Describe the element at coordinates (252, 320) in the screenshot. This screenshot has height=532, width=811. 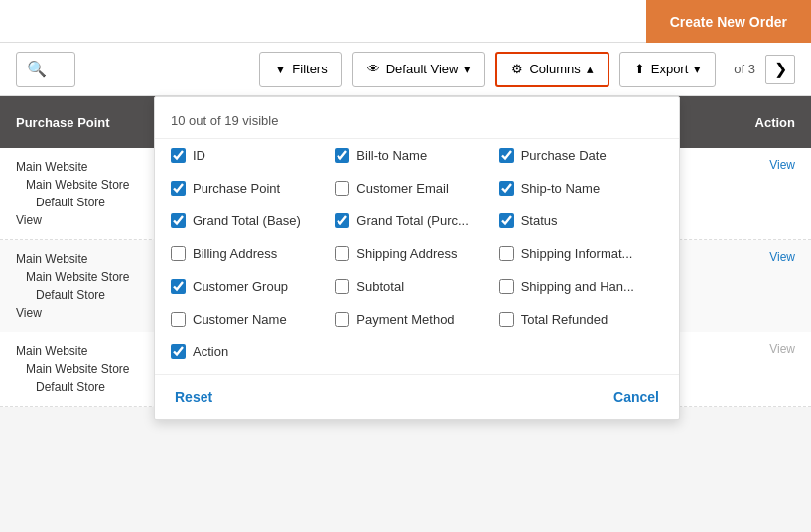
I see `column-item: Customer Name` at that location.